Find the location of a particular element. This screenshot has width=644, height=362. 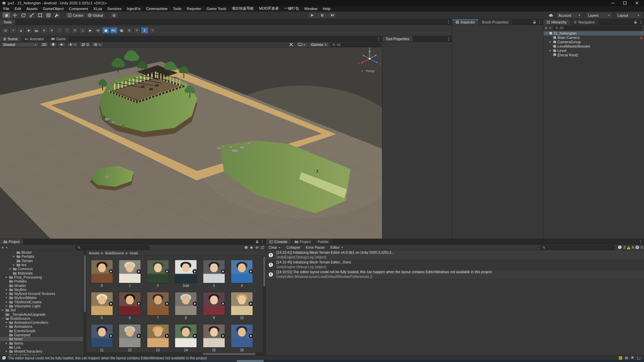

menu-item-15: Window is located at coordinates (311, 9).